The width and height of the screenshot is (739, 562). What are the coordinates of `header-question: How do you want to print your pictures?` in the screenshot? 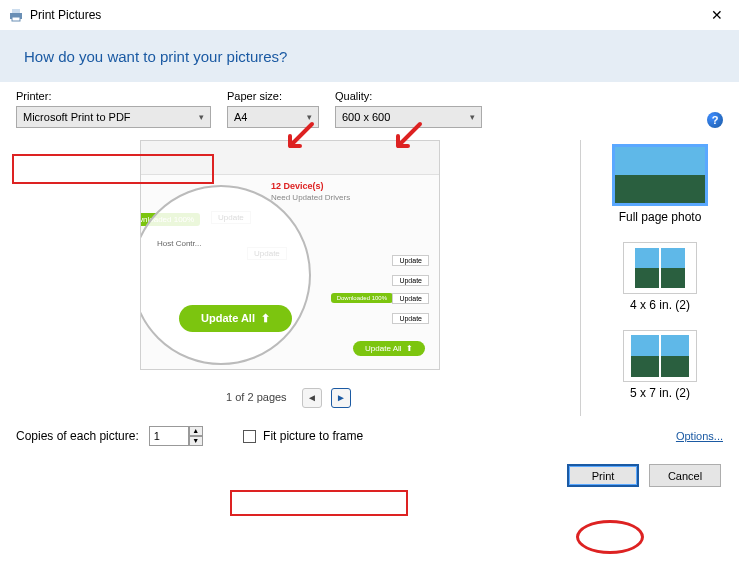 It's located at (156, 56).